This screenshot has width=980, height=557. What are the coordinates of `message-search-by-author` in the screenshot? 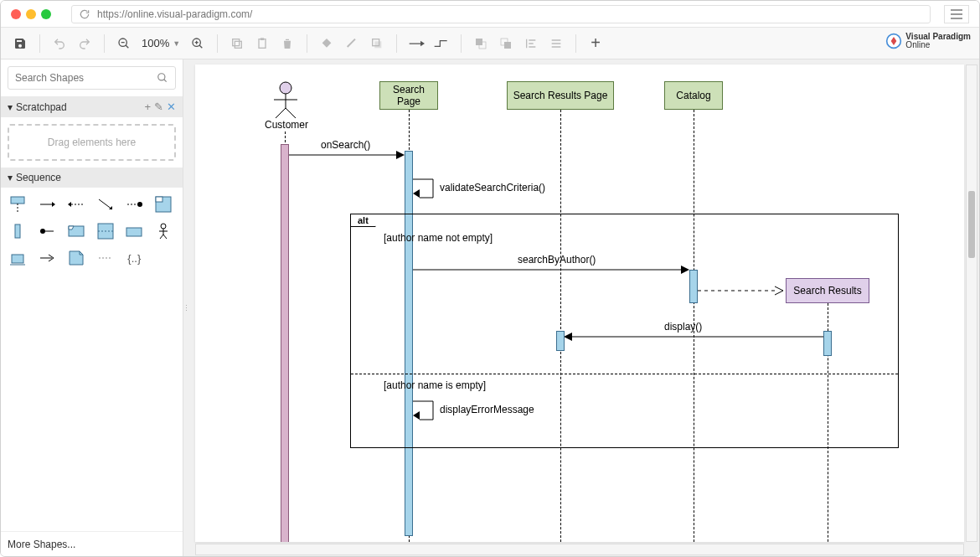 It's located at (552, 270).